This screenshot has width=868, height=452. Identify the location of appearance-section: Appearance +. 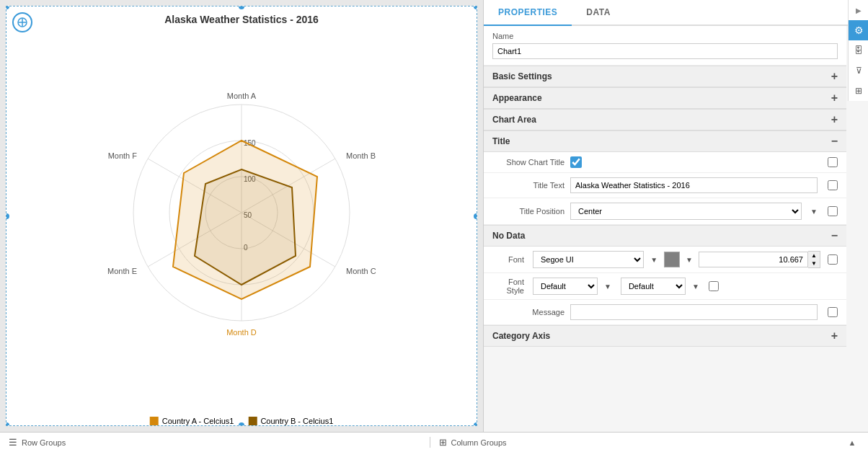
(665, 98).